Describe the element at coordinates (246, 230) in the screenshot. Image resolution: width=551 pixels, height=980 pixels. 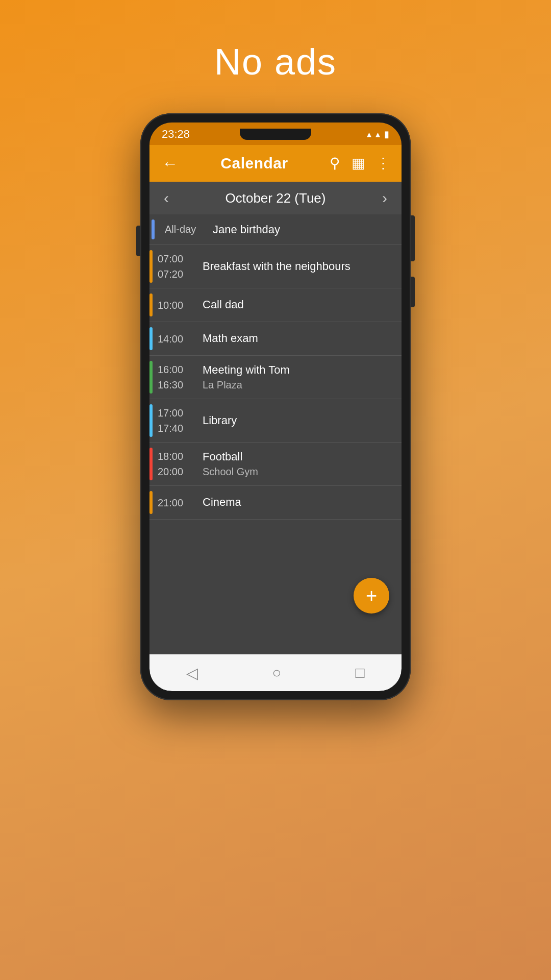
I see `allday-title: Jane birthday` at that location.